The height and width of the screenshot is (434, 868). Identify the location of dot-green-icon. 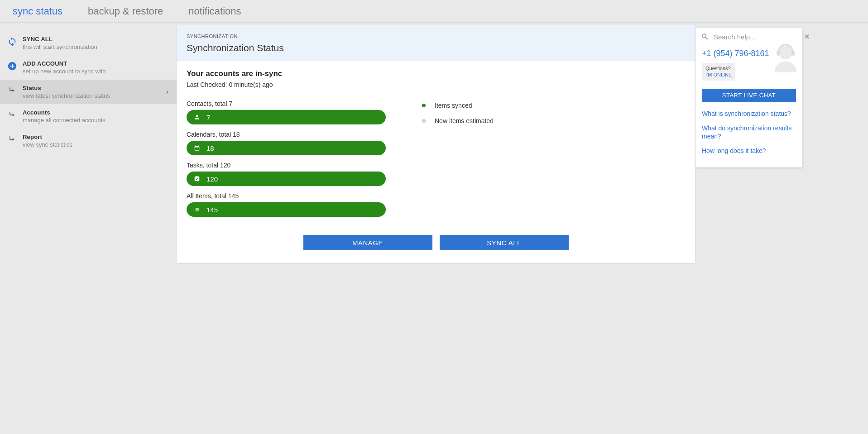
(424, 105).